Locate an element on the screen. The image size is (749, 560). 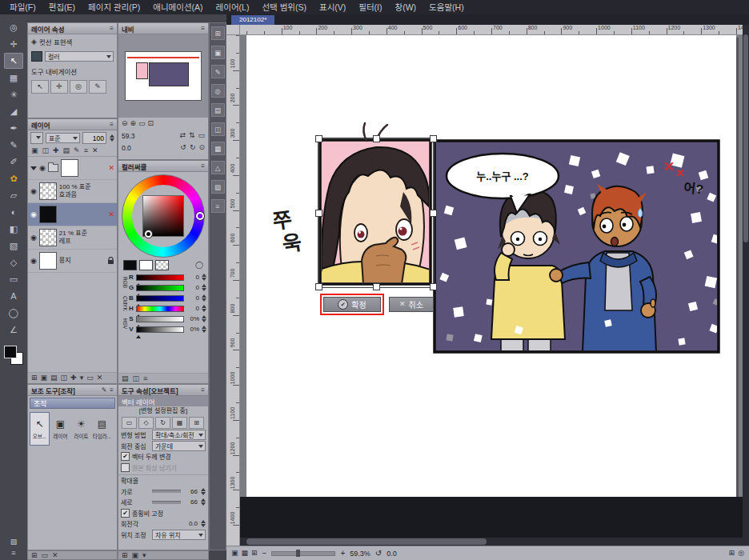
menu-item: 창(W) is located at coordinates (407, 7).